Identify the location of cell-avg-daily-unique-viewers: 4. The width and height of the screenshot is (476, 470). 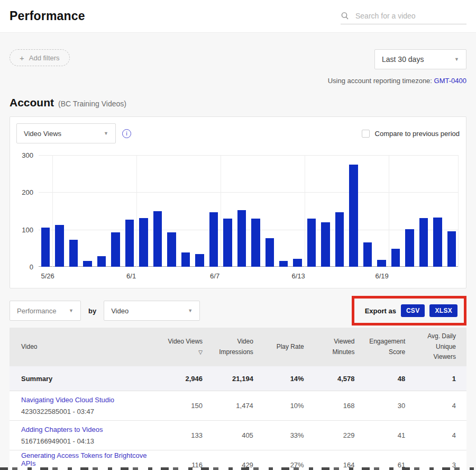
(441, 435).